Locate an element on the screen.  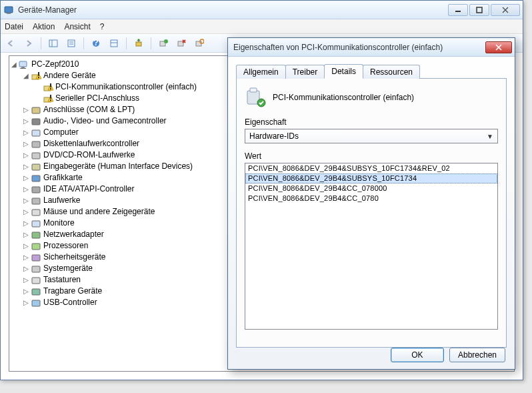
tree-label: Sicherheitsgeräte is located at coordinates (75, 258).